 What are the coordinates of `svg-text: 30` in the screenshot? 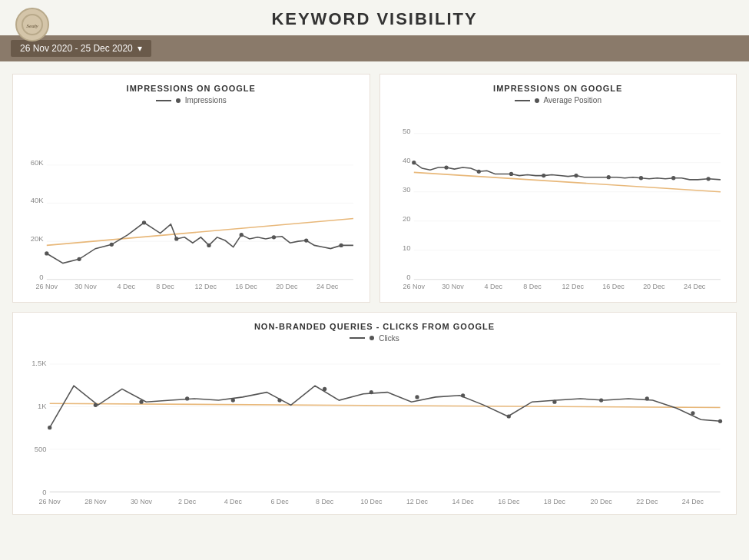 It's located at (406, 189).